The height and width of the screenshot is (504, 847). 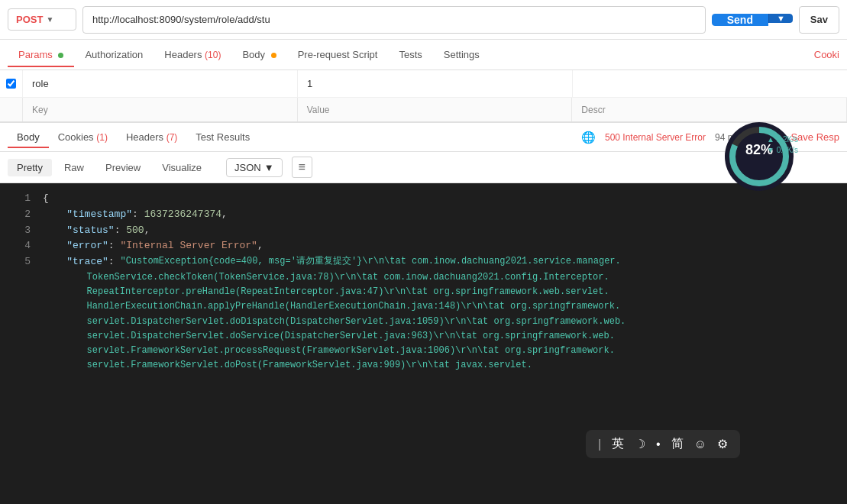 What do you see at coordinates (435, 84) in the screenshot?
I see `params-val-cell: 1` at bounding box center [435, 84].